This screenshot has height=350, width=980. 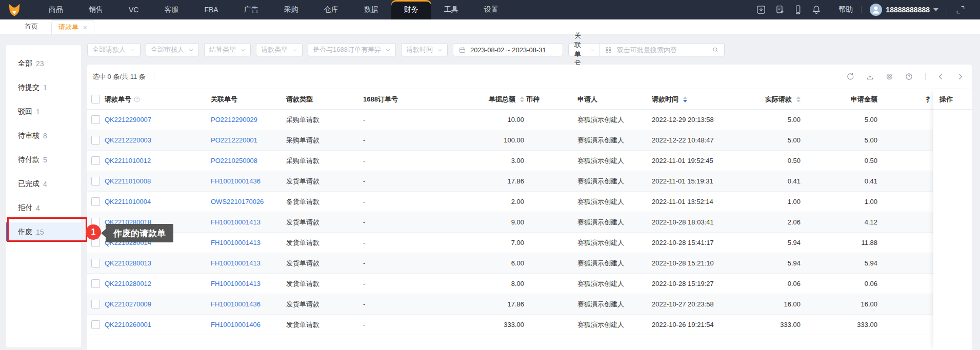 I want to click on order-no-type-select: 关联单号, so click(x=585, y=50).